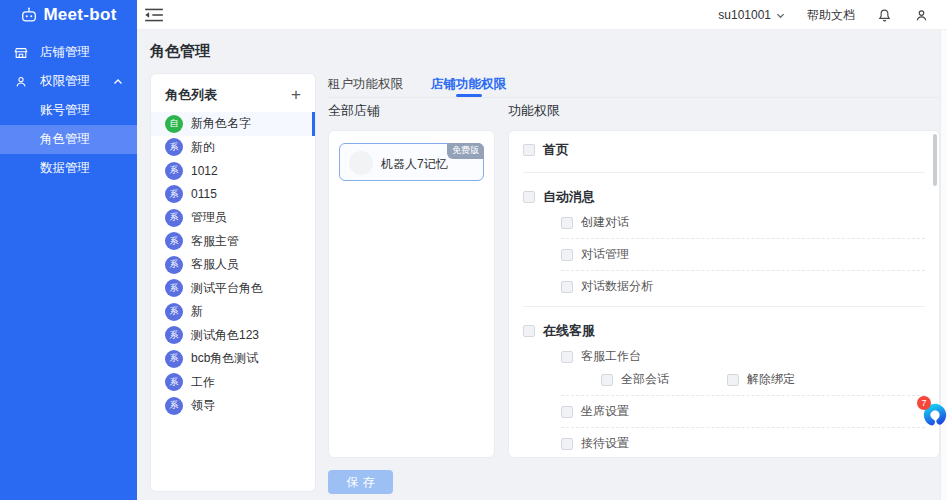  Describe the element at coordinates (233, 218) in the screenshot. I see `role-list-item: 系管理员` at that location.